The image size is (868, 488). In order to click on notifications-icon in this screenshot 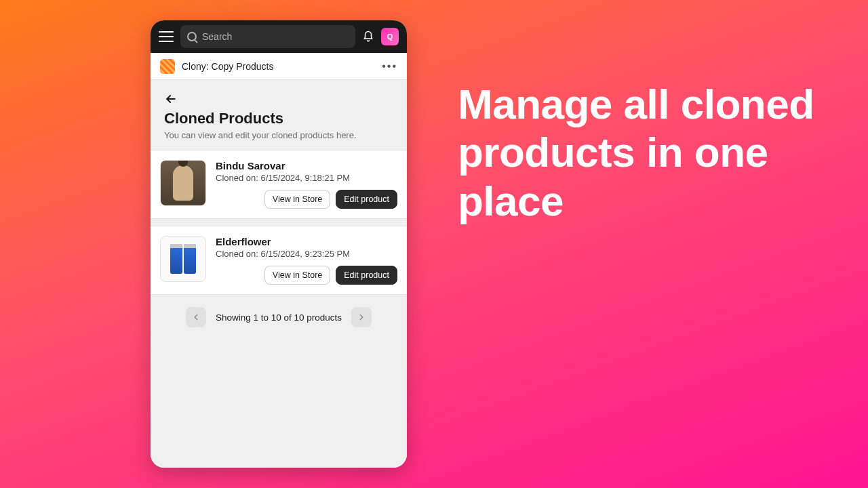, I will do `click(368, 37)`.